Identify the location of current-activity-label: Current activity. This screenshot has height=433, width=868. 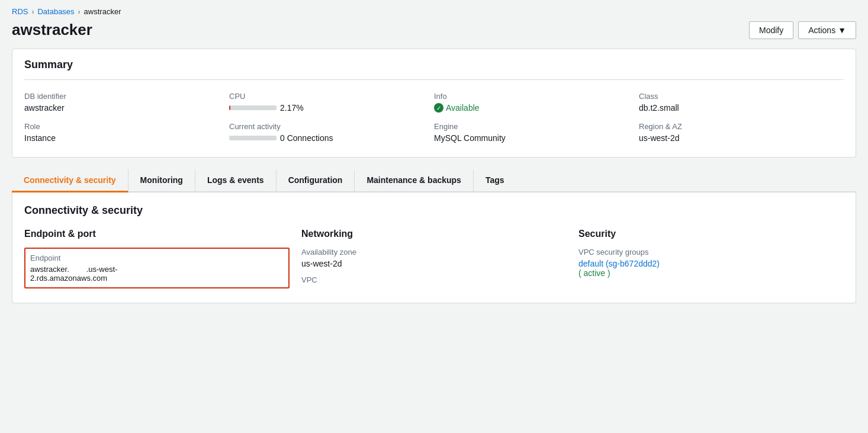
(332, 127).